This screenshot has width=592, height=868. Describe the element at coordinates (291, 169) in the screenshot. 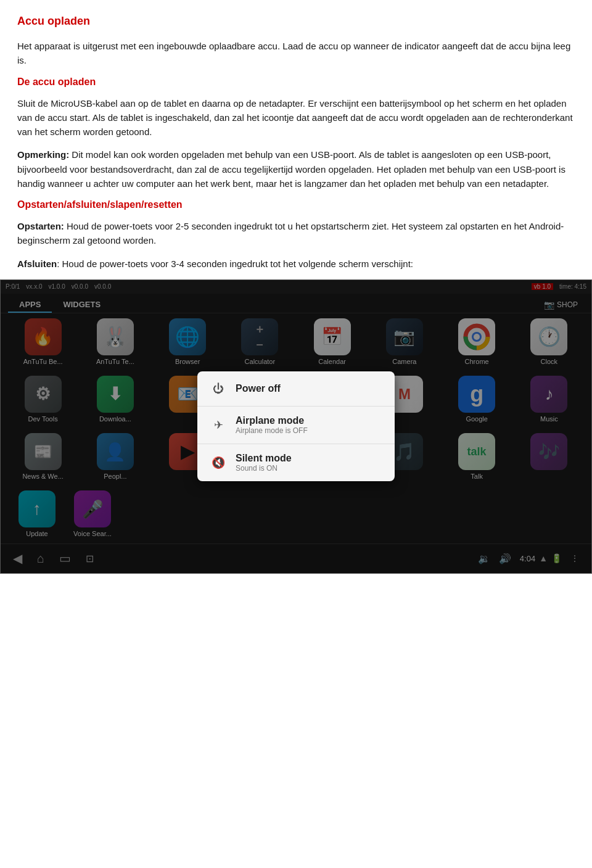

I see `para3-rest: Dit model kan ook worden opgeladen met b…` at that location.